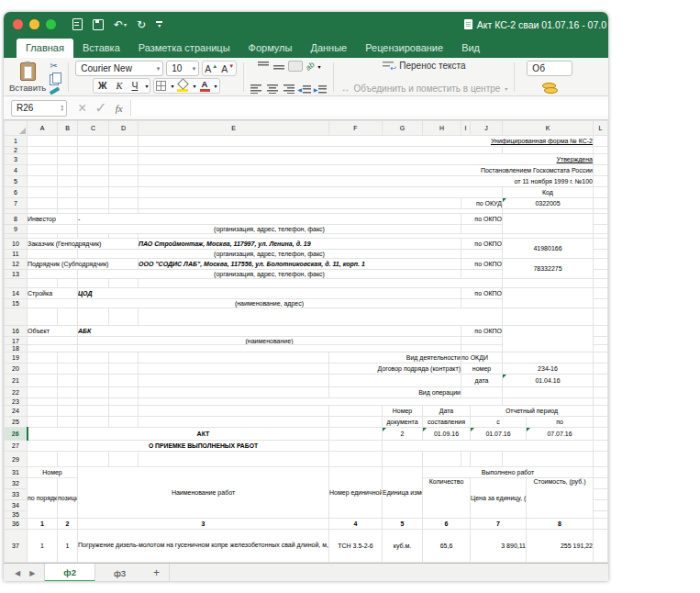 This screenshot has height=593, width=700. What do you see at coordinates (369, 108) in the screenshot?
I see `formula-input` at bounding box center [369, 108].